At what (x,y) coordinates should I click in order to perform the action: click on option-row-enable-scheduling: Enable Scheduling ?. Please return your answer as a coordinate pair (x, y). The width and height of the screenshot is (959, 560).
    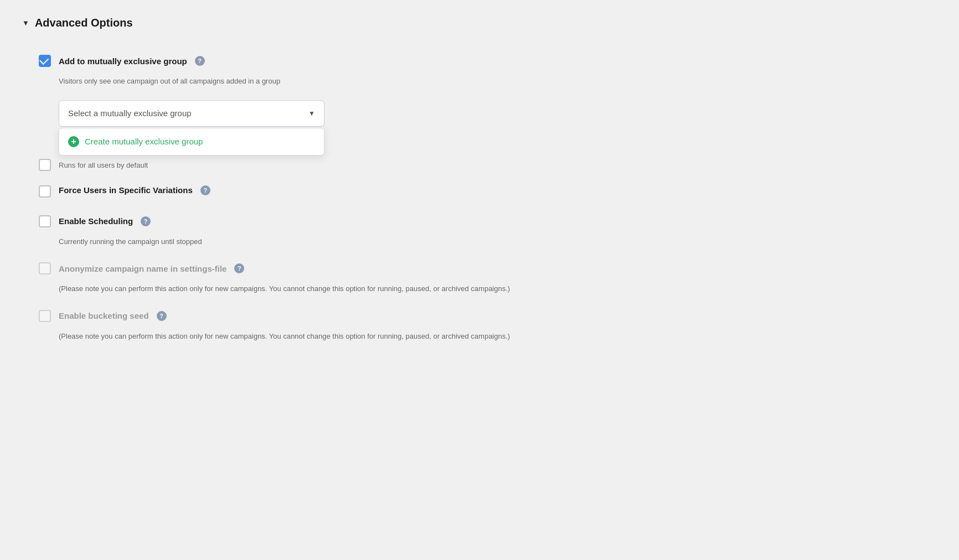
    Looking at the image, I should click on (95, 221).